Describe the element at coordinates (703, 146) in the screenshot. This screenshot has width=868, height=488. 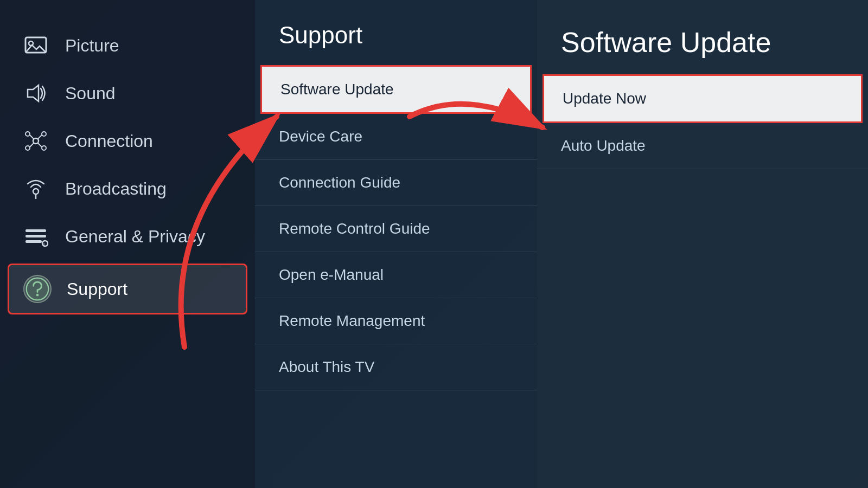
I see `right-menu-item-auto-update: Auto Update` at that location.